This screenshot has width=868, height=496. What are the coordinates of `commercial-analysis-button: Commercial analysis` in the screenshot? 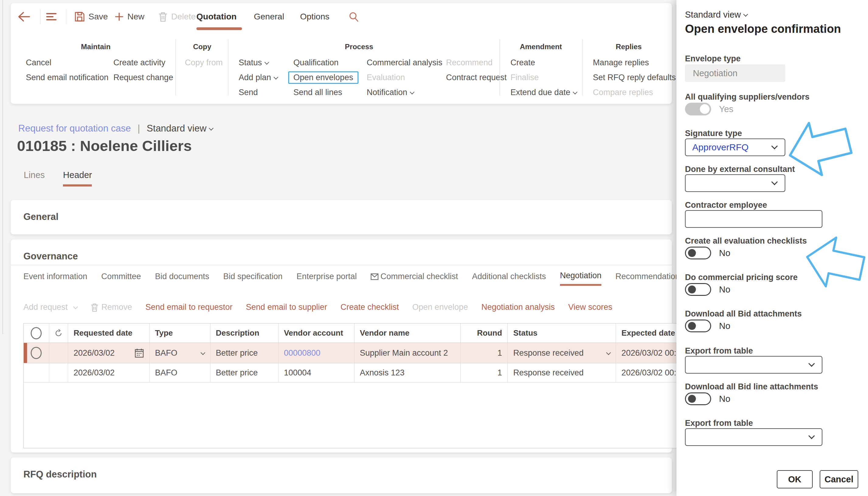 It's located at (404, 63).